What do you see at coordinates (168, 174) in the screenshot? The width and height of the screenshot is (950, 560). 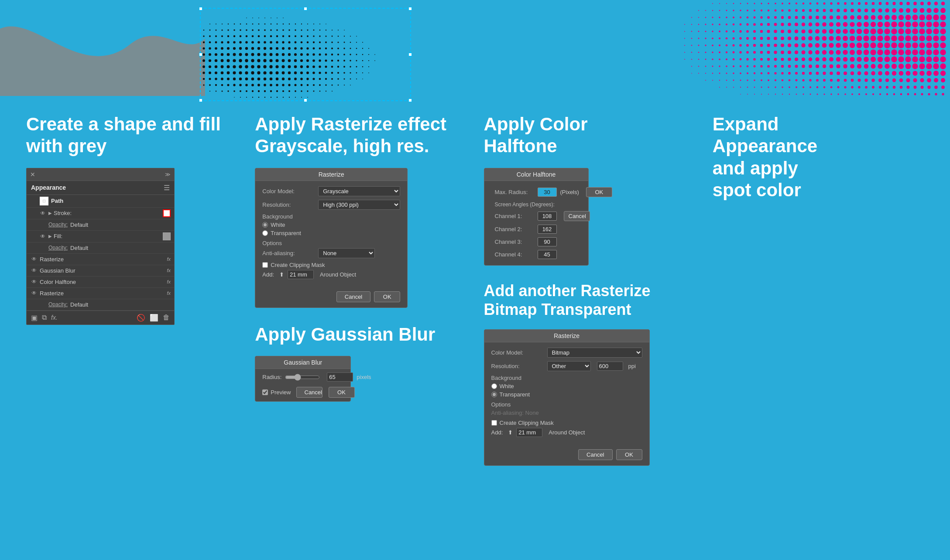 I see `collapse-icon: ≫` at bounding box center [168, 174].